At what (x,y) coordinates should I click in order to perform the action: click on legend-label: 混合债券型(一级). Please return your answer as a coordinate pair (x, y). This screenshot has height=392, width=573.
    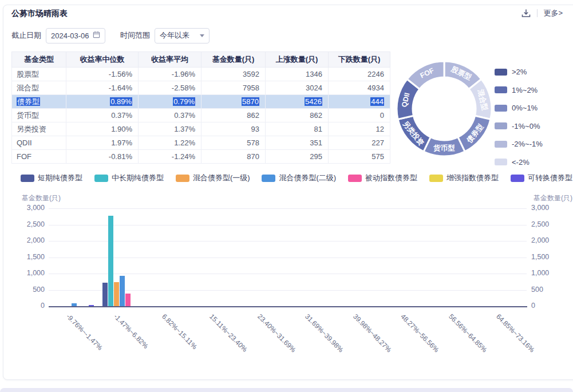
    Looking at the image, I should click on (222, 178).